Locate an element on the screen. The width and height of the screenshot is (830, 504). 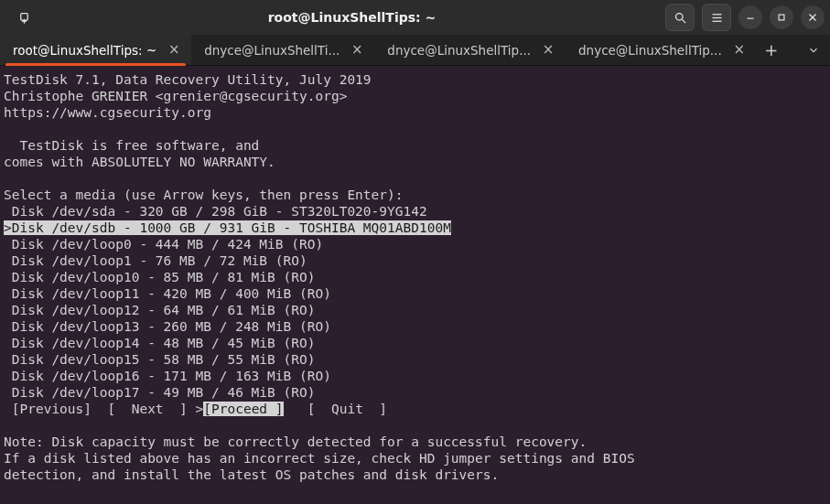
search-icon is located at coordinates (681, 18).